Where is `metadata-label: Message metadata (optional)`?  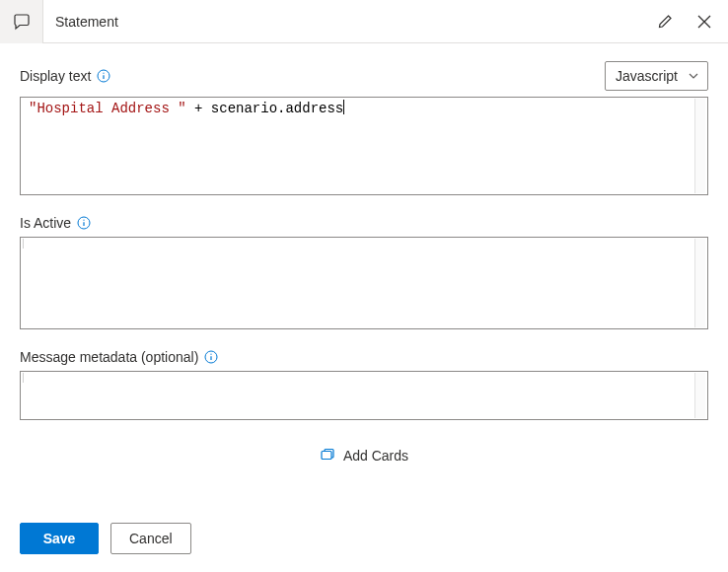
metadata-label: Message metadata (optional) is located at coordinates (109, 357).